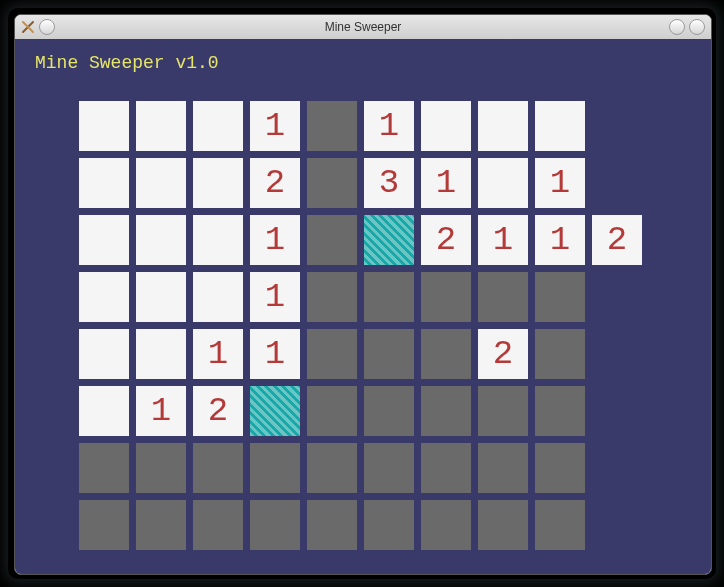  I want to click on titlebar-left, so click(35, 27).